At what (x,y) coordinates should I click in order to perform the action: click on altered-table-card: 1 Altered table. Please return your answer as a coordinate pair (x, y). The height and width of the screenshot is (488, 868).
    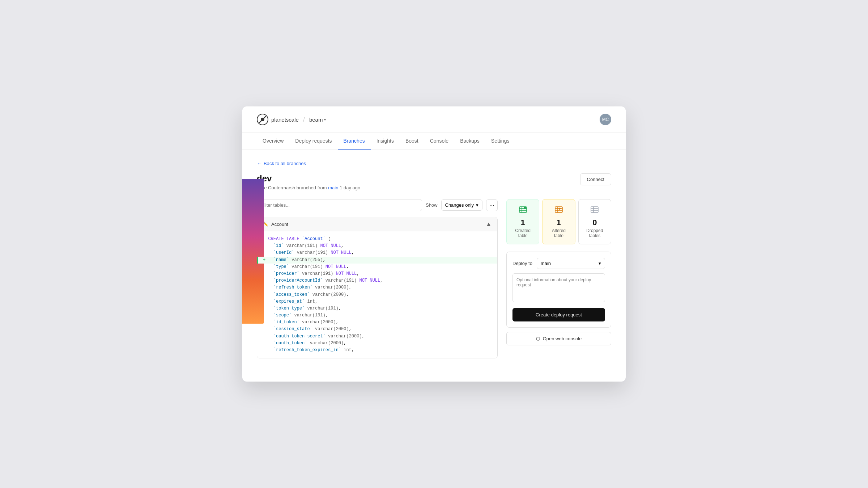
    Looking at the image, I should click on (558, 222).